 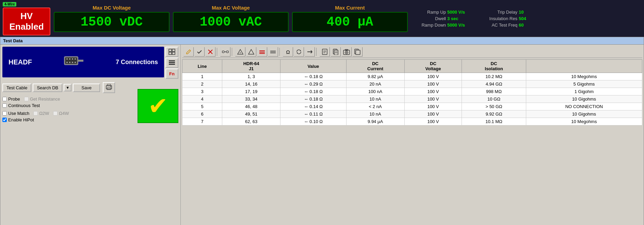 I want to click on connector-name: HEADF, so click(x=20, y=62).